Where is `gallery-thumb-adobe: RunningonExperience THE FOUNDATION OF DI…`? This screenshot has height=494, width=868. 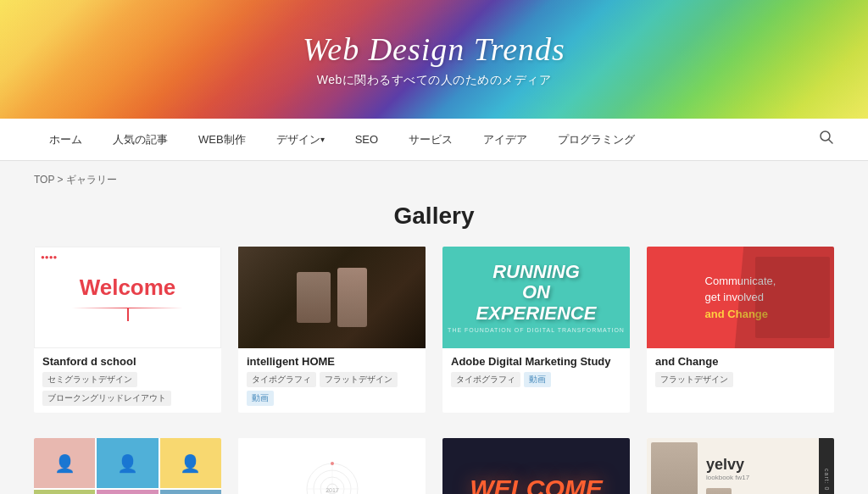 gallery-thumb-adobe: RunningonExperience THE FOUNDATION OF DI… is located at coordinates (536, 297).